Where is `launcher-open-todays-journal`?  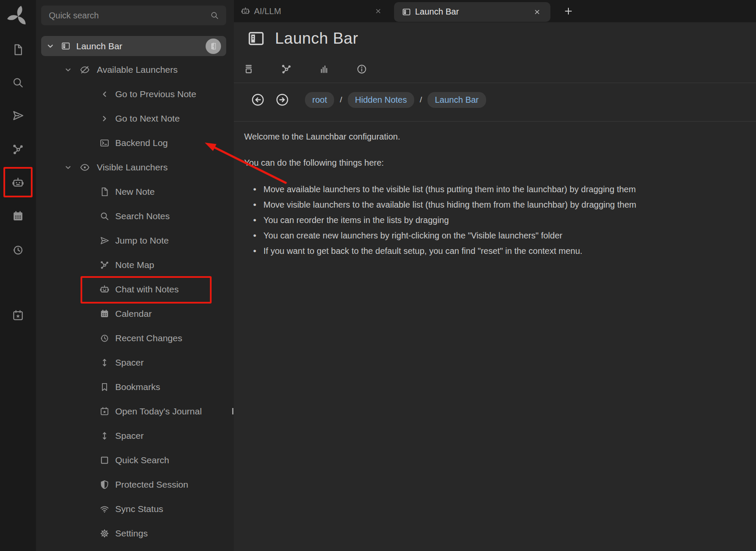 launcher-open-todays-journal is located at coordinates (18, 316).